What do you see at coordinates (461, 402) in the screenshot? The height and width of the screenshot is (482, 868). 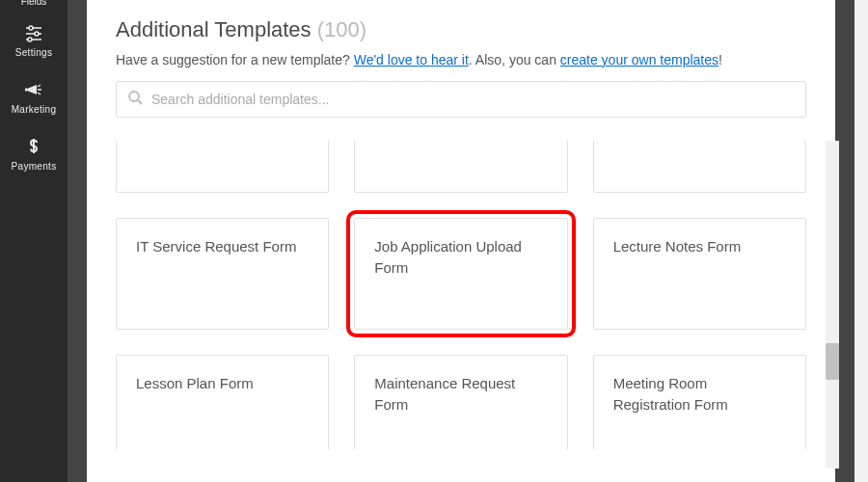 I see `template-card: Maintenance Request Form` at bounding box center [461, 402].